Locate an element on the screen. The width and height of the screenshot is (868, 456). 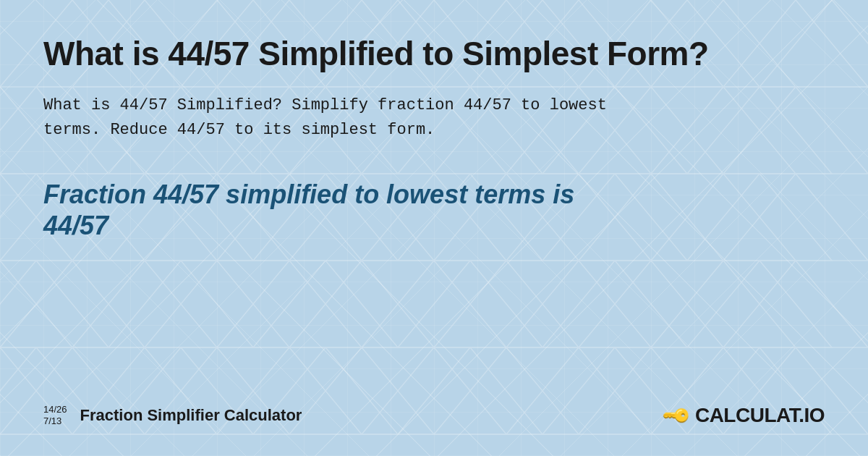
fraction-bottom: 7/13 is located at coordinates (55, 421).